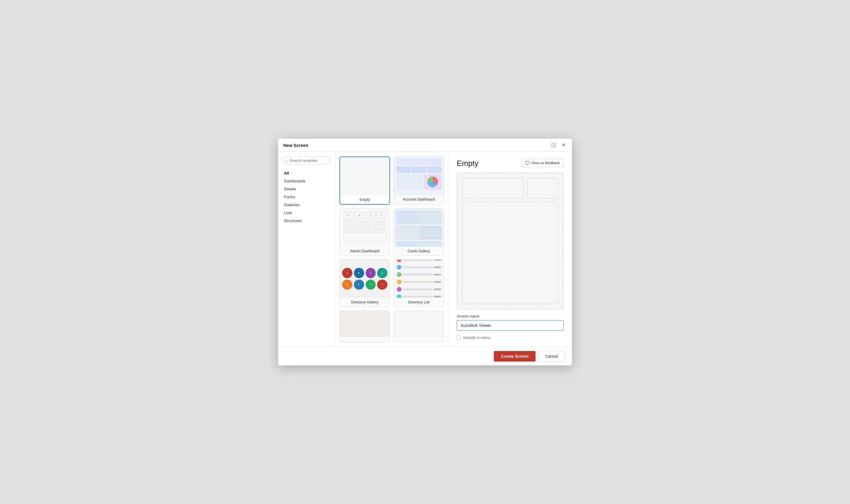 This screenshot has width=850, height=504. I want to click on sidebar: ⌕ All Dashboards Details Forms Galleries…, so click(307, 249).